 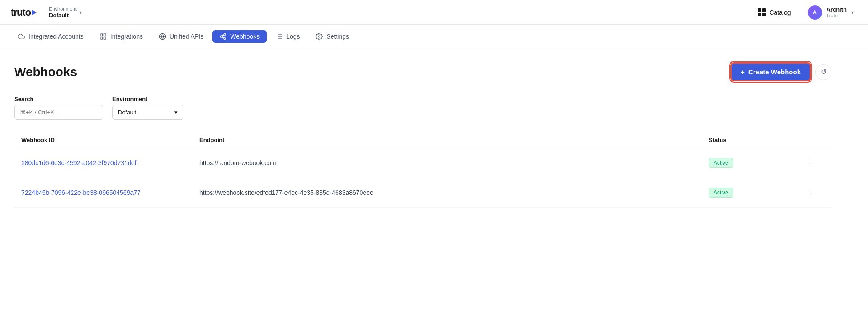 I want to click on env-selector-label: Environment, so click(x=63, y=9).